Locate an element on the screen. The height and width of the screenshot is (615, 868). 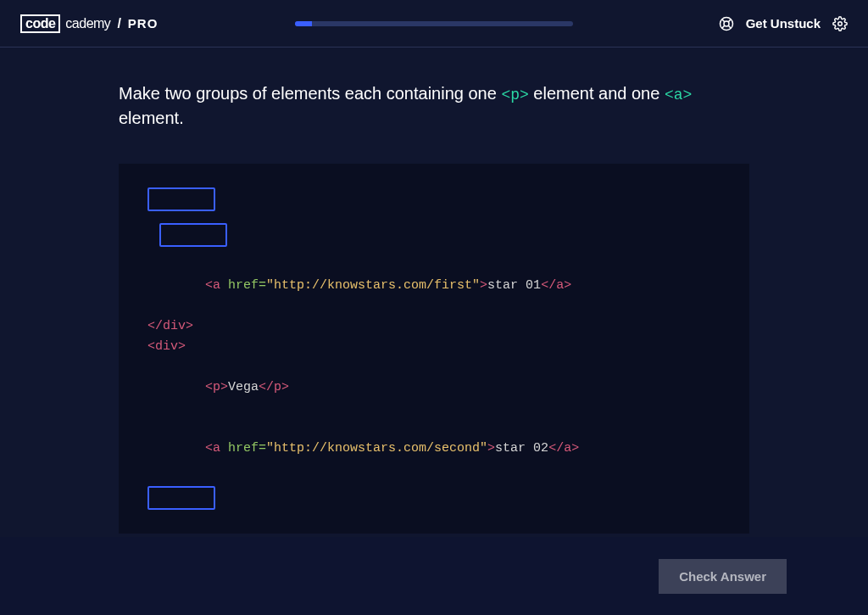
code-token: </p> is located at coordinates (274, 387).